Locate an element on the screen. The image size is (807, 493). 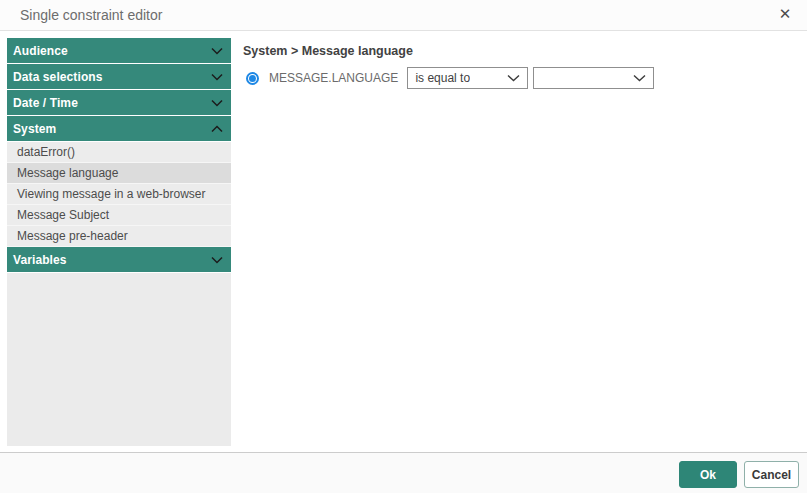
title-bar: Single constraint editor ✕ is located at coordinates (404, 16).